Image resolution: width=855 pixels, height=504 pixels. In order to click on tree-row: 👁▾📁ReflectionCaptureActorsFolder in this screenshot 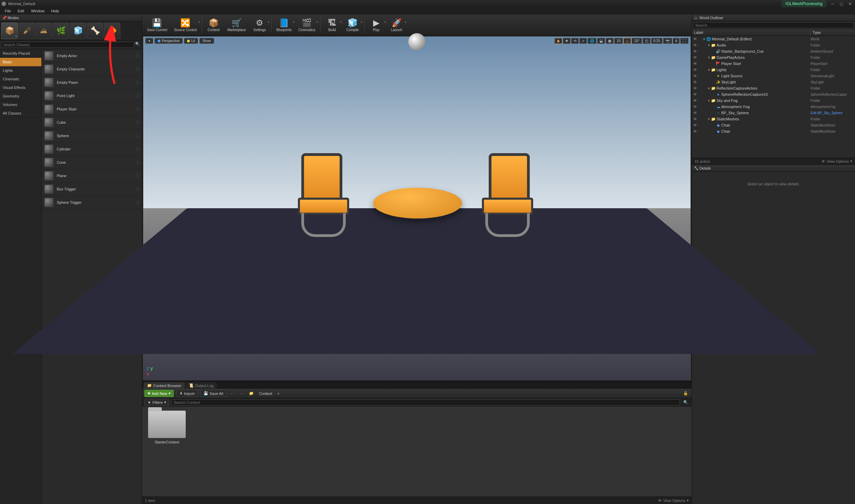, I will do `click(774, 88)`.